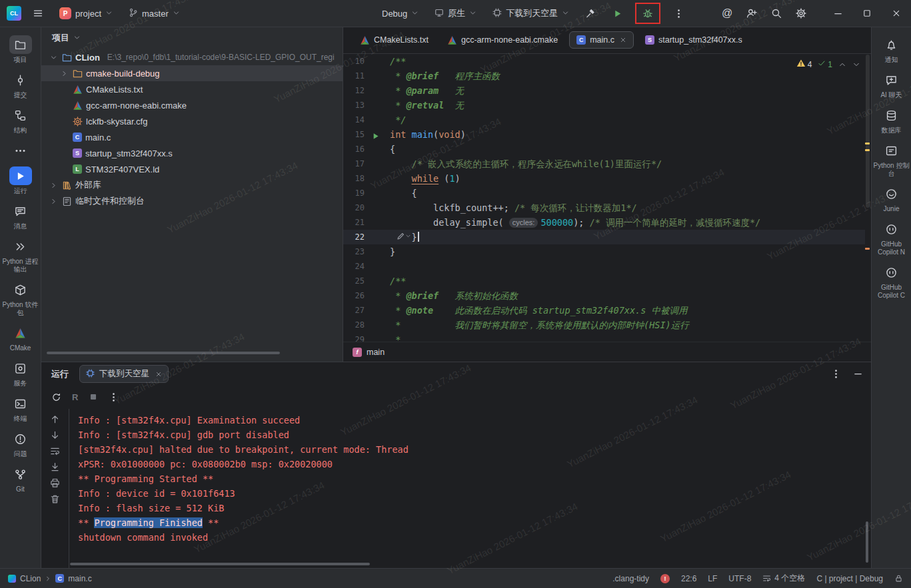 The image size is (911, 588). Describe the element at coordinates (502, 40) in the screenshot. I see `editor-tab-gcc-arm-none-eabi.cmake: gcc-arm-none-eabi.cmake` at that location.